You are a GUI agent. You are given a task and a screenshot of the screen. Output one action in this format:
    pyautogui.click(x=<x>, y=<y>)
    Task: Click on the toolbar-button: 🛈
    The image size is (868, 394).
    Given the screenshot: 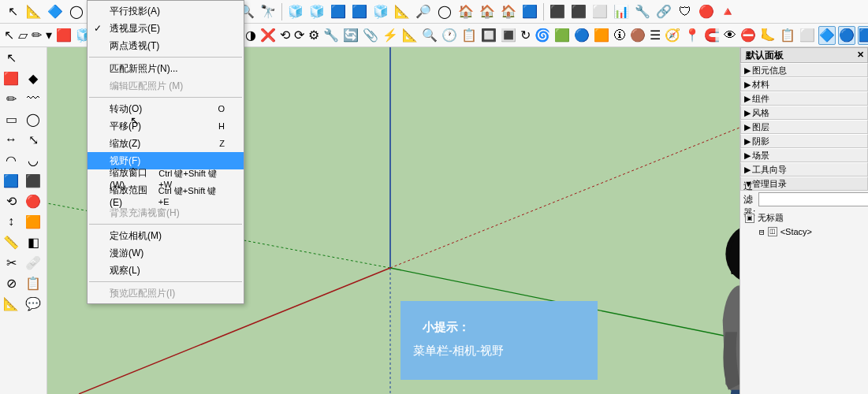 What is the action you would take?
    pyautogui.click(x=620, y=35)
    